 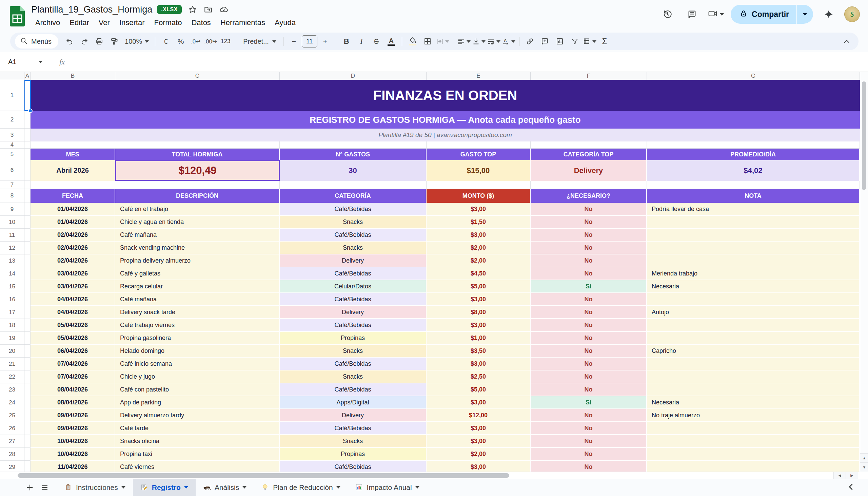 What do you see at coordinates (847, 42) in the screenshot?
I see `collapse-toolbar-button` at bounding box center [847, 42].